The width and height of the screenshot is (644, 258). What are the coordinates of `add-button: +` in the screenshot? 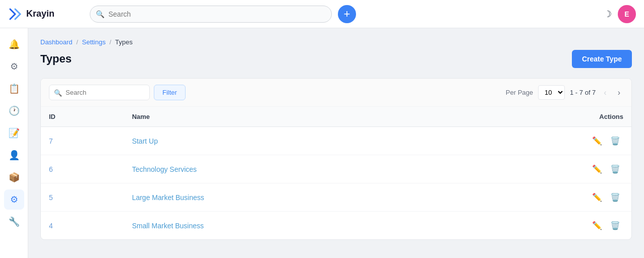 It's located at (347, 14).